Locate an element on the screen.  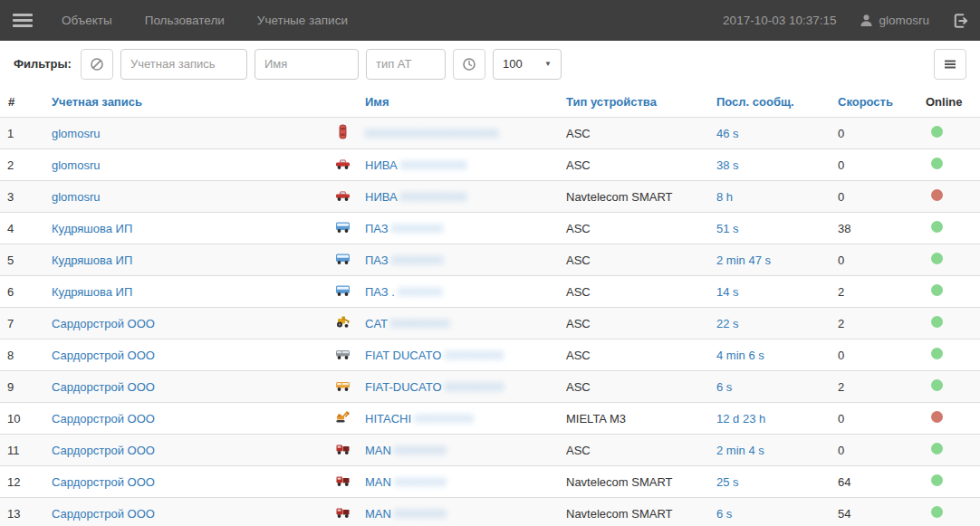
table-row: 12Сардорстрой ОООMAN 0000000Navtelecom S… is located at coordinates (490, 482).